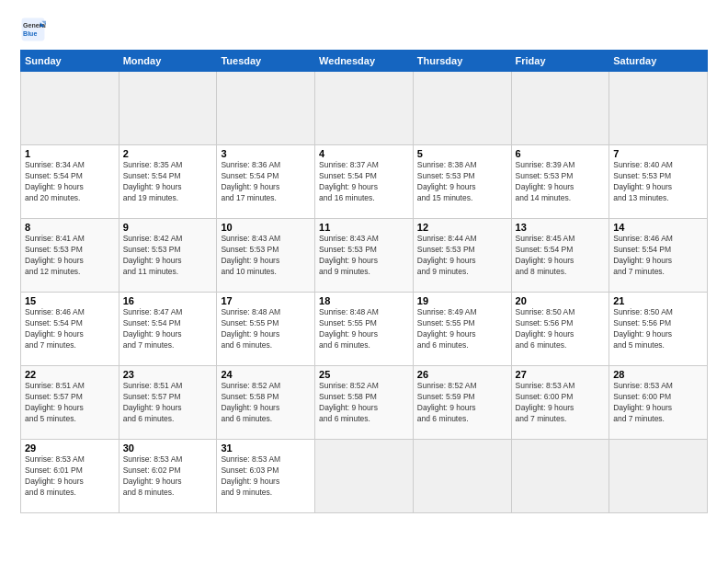 This screenshot has height=563, width=728. I want to click on day-info: Sunrise: 8:51 AM Sunset: 5:57 PM Dayligh…, so click(70, 403).